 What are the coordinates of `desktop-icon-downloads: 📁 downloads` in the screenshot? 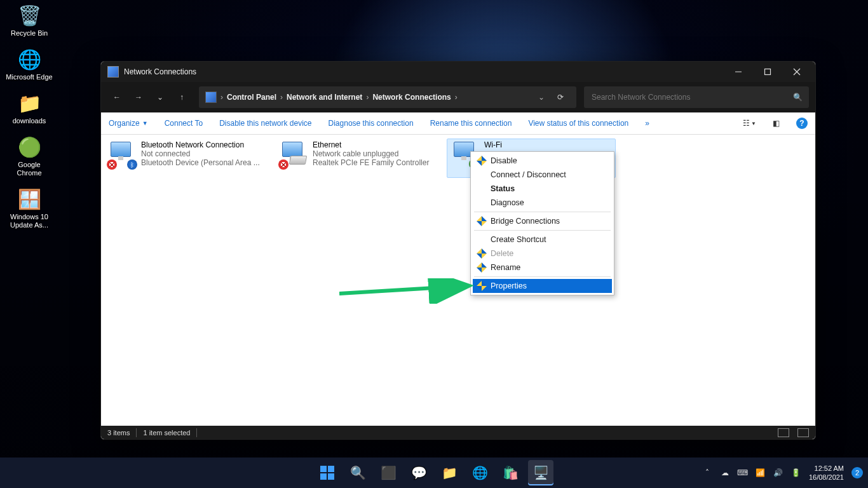 It's located at (29, 108).